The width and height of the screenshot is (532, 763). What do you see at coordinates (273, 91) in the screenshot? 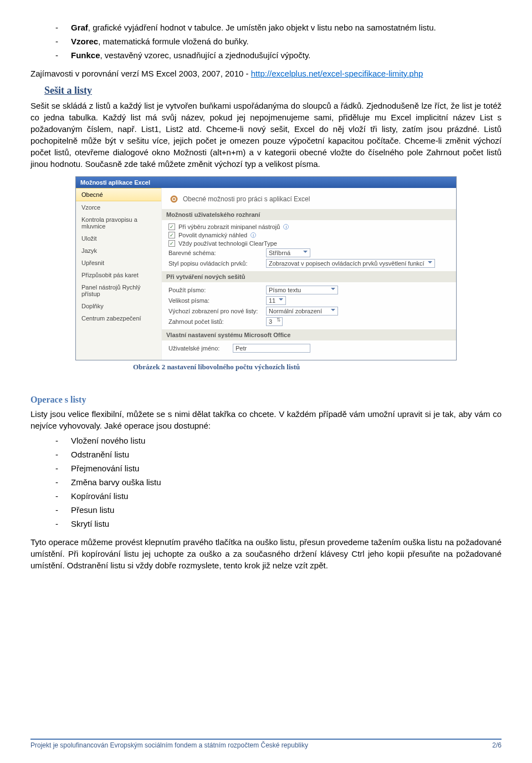
I see `heading-sesit-a-listy: Sešit a listy` at bounding box center [273, 91].